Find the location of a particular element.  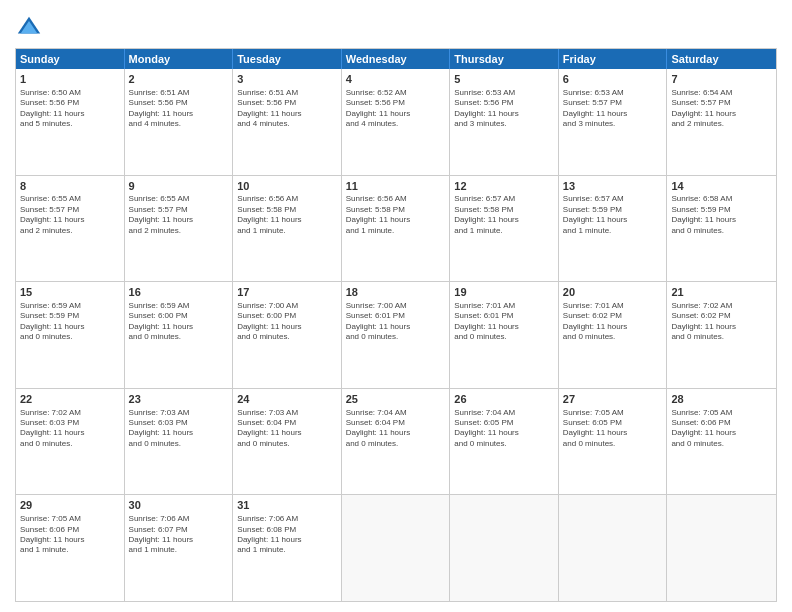

calendar-cell: 12Sunrise: 6:57 AM Sunset: 5:58 PM Dayli… is located at coordinates (504, 229).